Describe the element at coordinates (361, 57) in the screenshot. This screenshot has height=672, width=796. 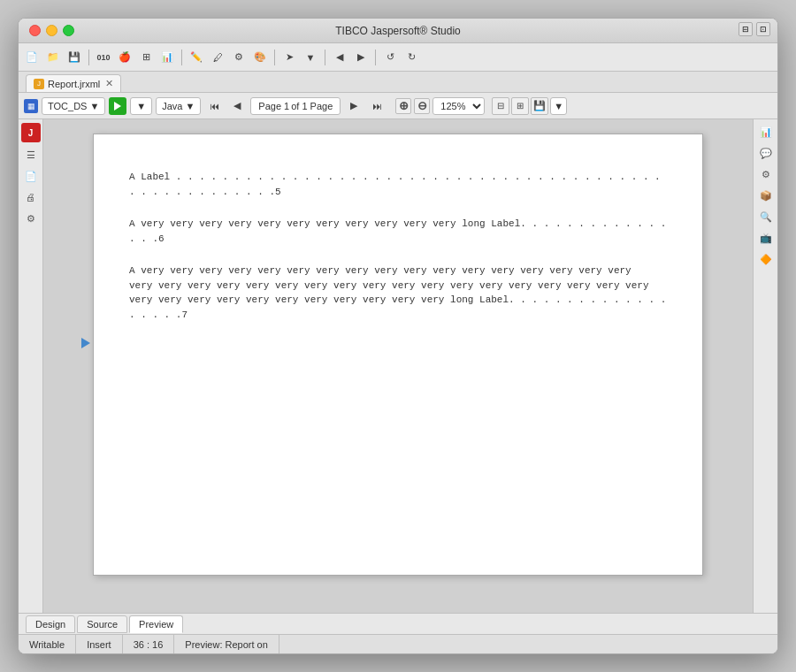
I see `nav-forward: ▶` at that location.